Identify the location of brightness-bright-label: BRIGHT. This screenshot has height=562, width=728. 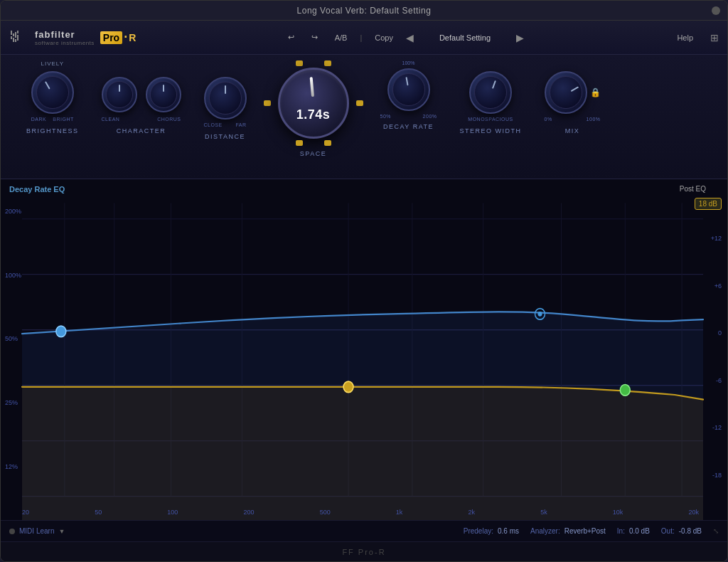
(63, 120).